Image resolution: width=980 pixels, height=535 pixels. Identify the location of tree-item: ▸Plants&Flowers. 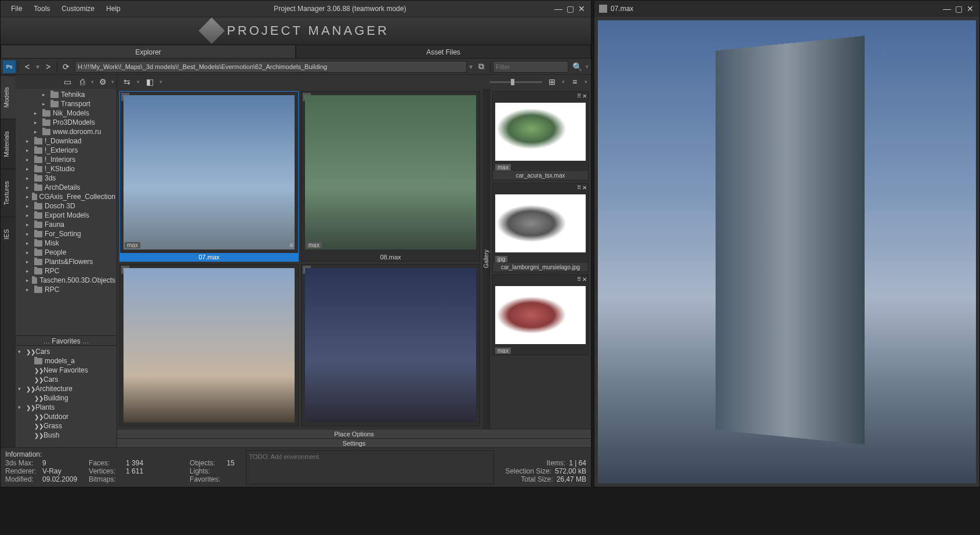
(66, 262).